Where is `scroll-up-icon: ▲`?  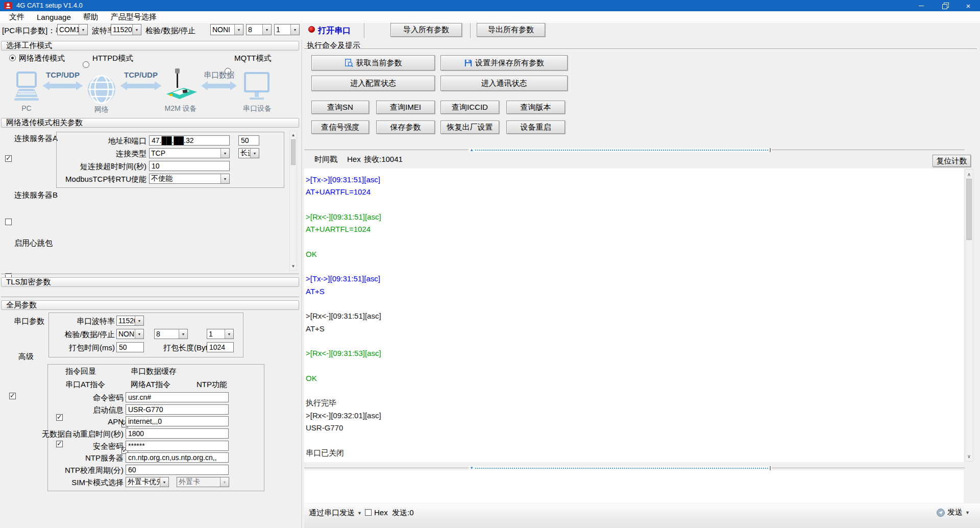 scroll-up-icon: ▲ is located at coordinates (293, 135).